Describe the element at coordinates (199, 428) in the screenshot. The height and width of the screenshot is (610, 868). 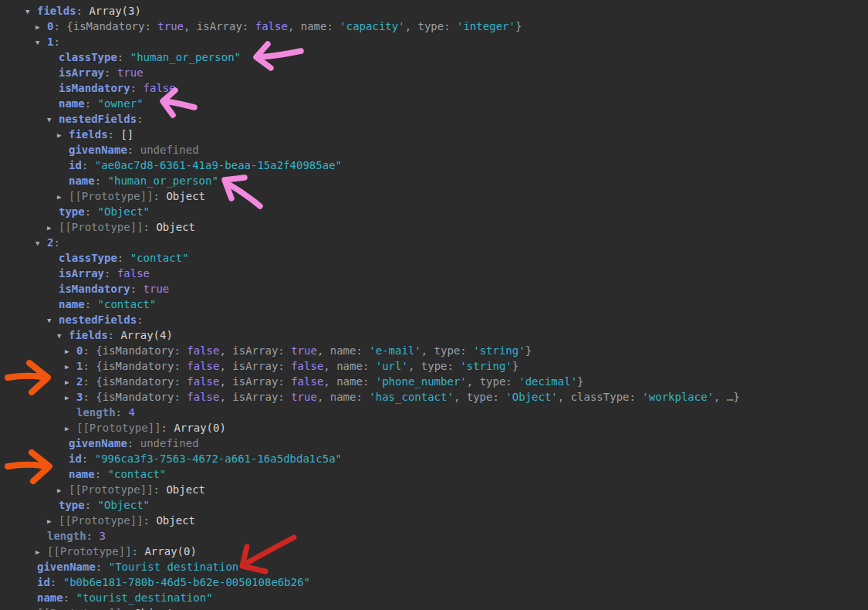
I see `object-value: Array(0)` at that location.